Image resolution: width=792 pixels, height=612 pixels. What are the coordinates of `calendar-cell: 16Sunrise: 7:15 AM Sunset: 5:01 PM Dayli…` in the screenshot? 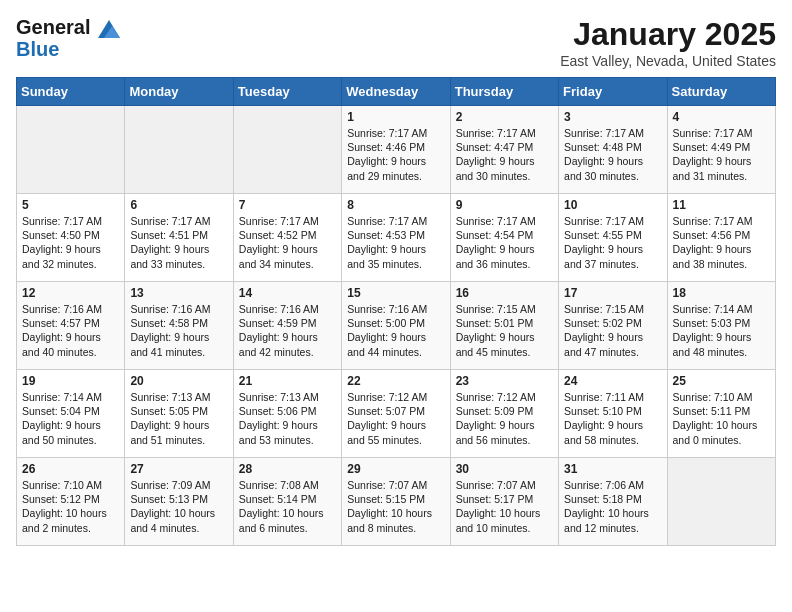 It's located at (504, 326).